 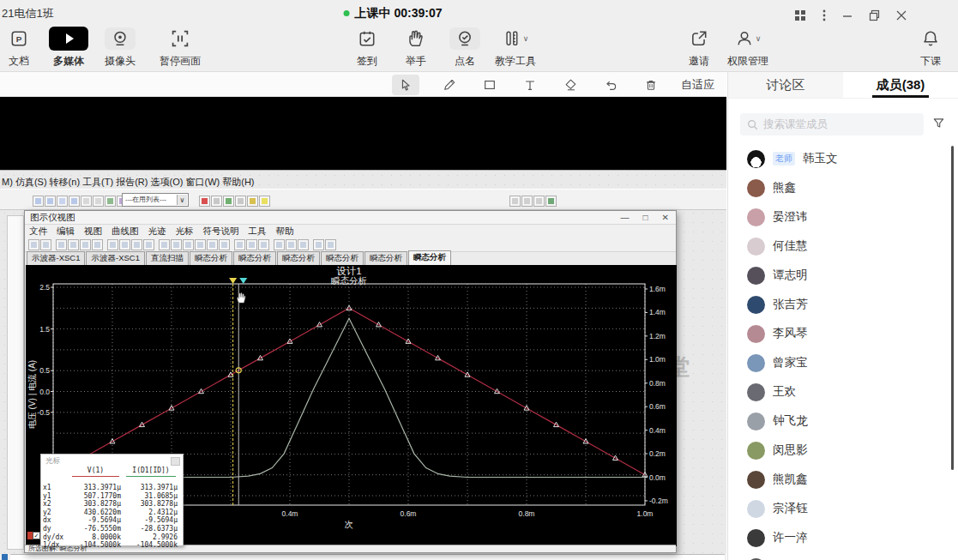 What do you see at coordinates (843, 479) in the screenshot?
I see `member-row: 熊凯鑫` at bounding box center [843, 479].